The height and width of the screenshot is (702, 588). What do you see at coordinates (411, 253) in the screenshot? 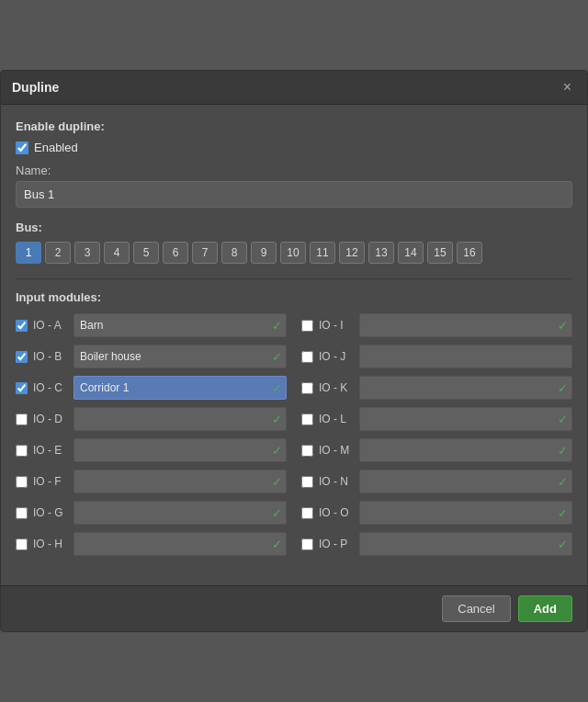
I see `bus-btn-14: 14` at bounding box center [411, 253].